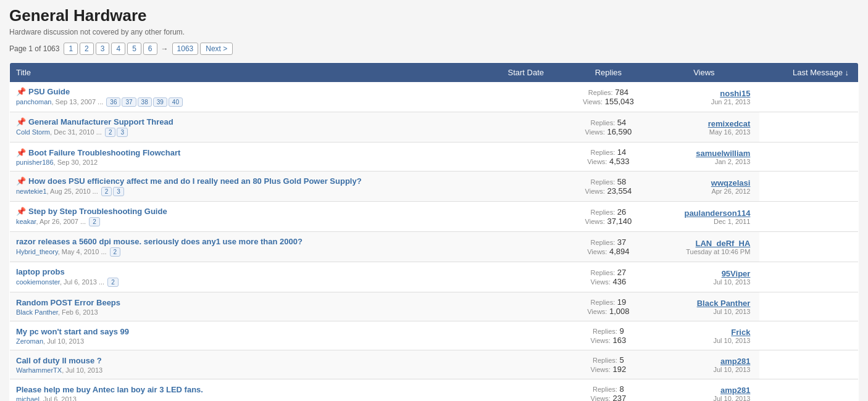  What do you see at coordinates (256, 399) in the screenshot?
I see `thread-meta: michael, Jul 6, 2013` at bounding box center [256, 399].